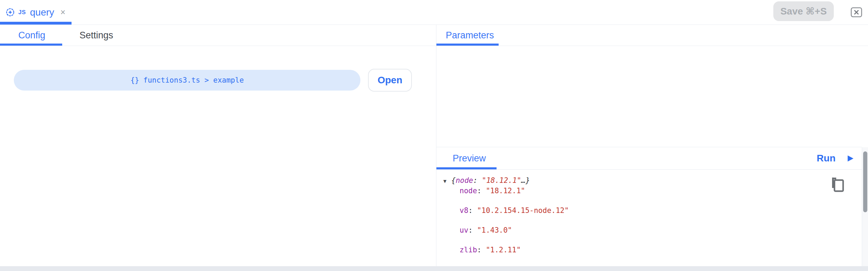  What do you see at coordinates (506, 191) in the screenshot?
I see `json-value: "18.12.1"` at bounding box center [506, 191].